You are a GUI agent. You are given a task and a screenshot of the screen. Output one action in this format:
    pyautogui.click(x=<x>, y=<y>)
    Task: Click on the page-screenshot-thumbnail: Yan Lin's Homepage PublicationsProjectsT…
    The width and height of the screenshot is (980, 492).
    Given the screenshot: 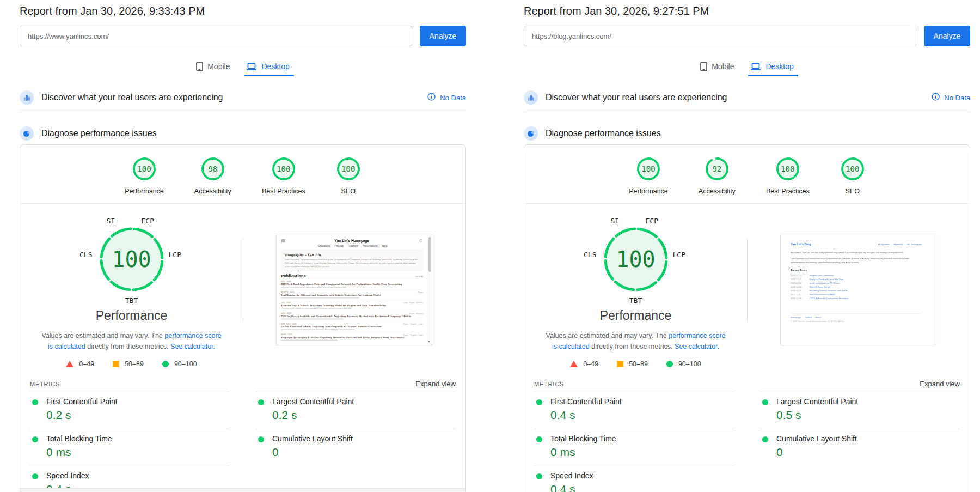 What is the action you would take?
    pyautogui.click(x=354, y=290)
    